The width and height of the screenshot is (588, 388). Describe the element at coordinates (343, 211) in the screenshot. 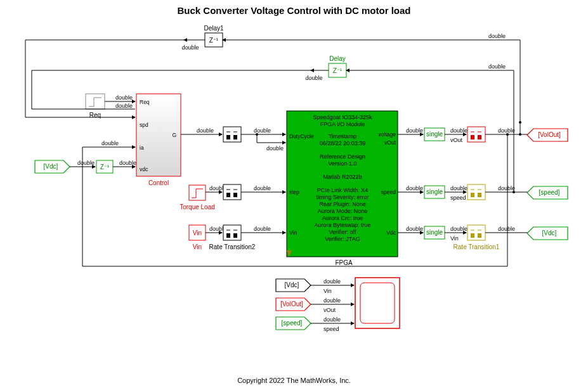

I see `svg-text: Aurora Mode: None` at that location.